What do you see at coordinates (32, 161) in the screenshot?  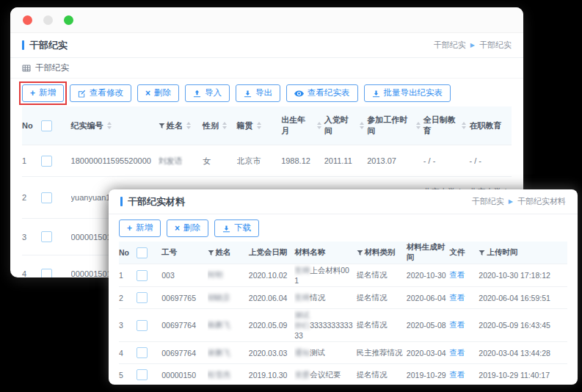 I see `cell-no: 1` at bounding box center [32, 161].